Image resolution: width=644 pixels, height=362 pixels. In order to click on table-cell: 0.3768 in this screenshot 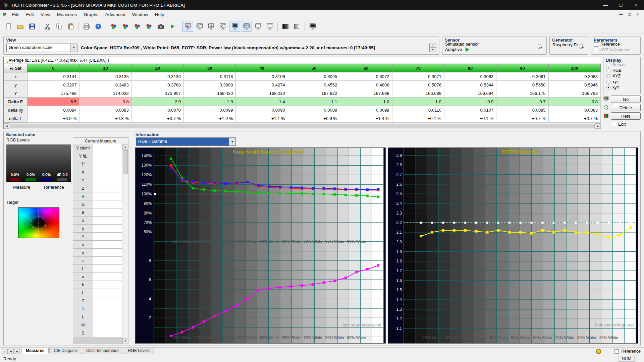, I will do `click(158, 85)`.